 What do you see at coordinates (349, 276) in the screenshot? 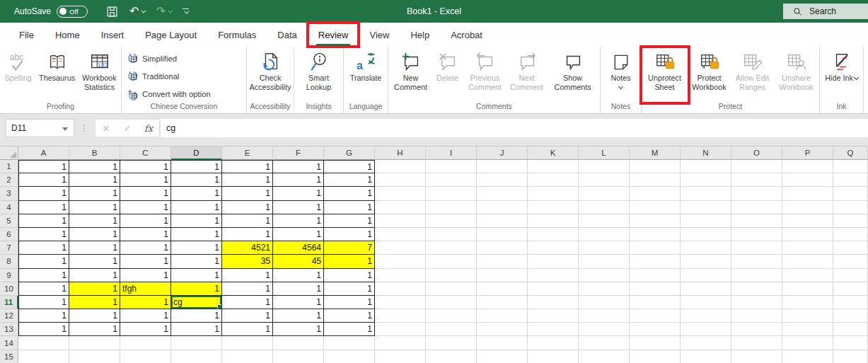
I see `cell-g9: 1` at bounding box center [349, 276].